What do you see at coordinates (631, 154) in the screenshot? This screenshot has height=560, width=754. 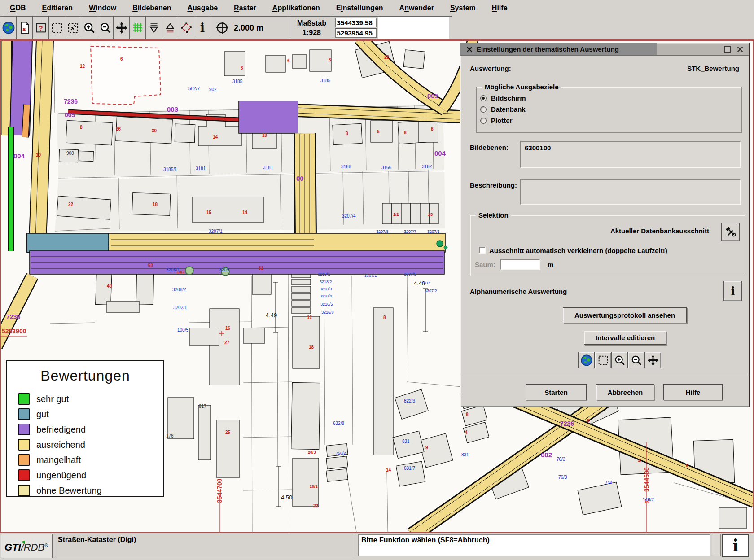 I see `bildebenen-field: 6300100` at bounding box center [631, 154].